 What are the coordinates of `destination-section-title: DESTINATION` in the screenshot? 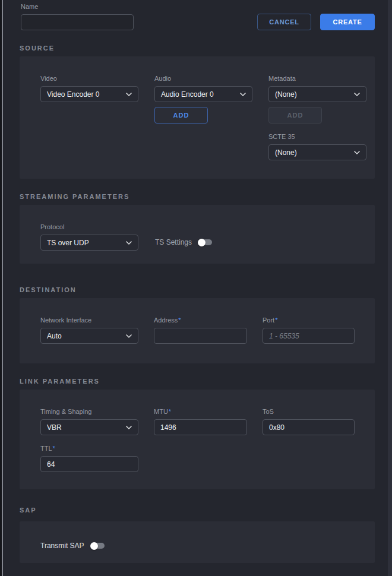 It's located at (197, 290).